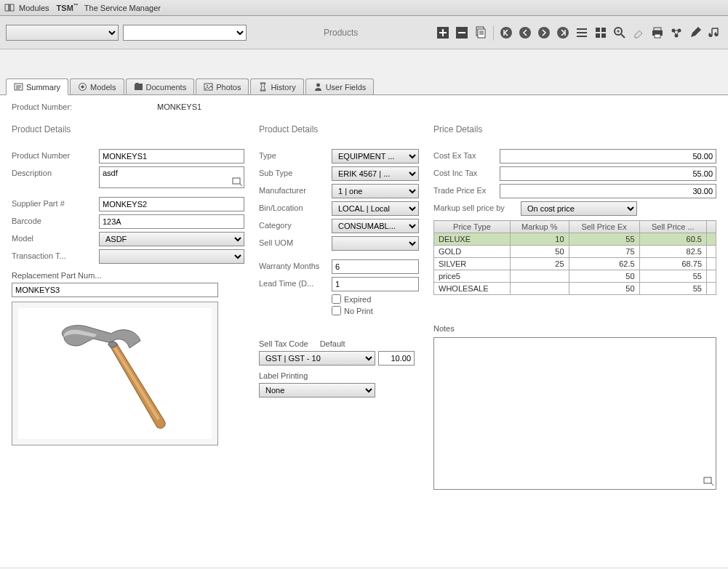 The image size is (728, 569). Describe the element at coordinates (37, 87) in the screenshot. I see `tab-summary: Summary` at that location.